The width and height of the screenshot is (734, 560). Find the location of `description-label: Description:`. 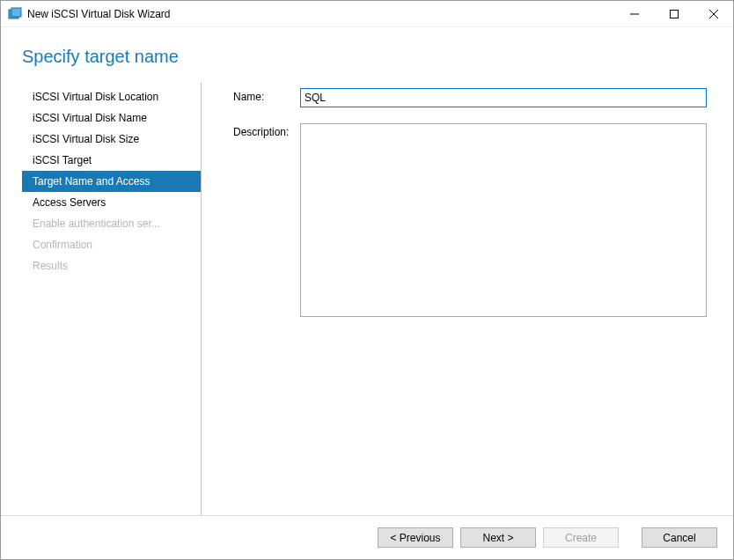

description-label: Description: is located at coordinates (267, 130).